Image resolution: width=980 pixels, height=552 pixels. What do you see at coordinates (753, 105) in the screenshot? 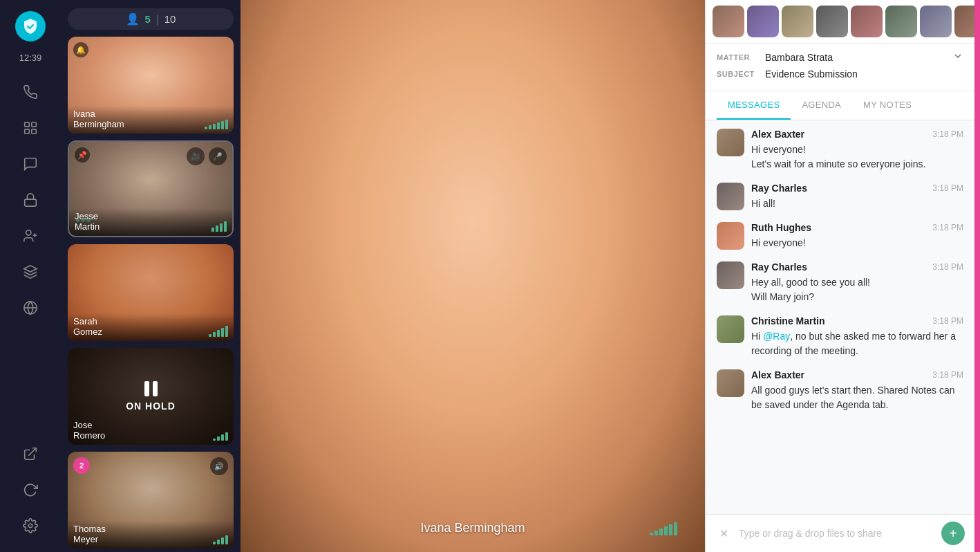
I see `tab-messages: MESSAGES` at bounding box center [753, 105].